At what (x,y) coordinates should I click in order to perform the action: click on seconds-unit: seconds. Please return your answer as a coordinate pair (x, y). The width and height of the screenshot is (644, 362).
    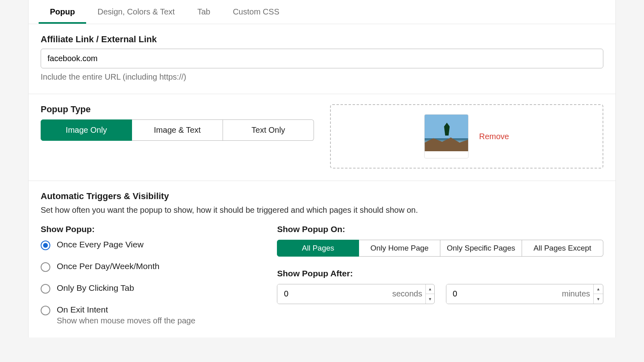
    Looking at the image, I should click on (409, 294).